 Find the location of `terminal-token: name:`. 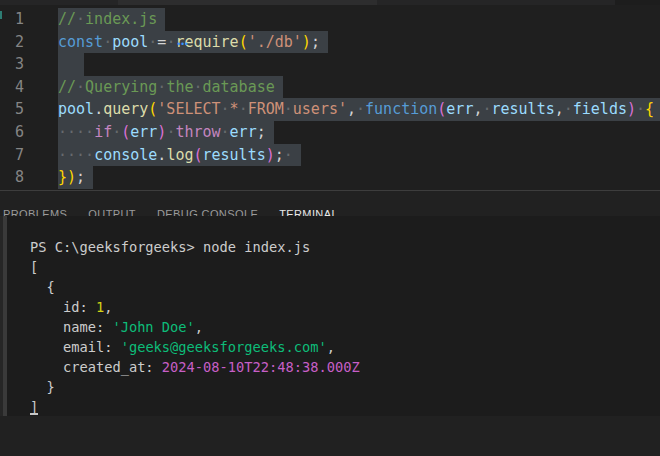

terminal-token: name: is located at coordinates (71, 327).